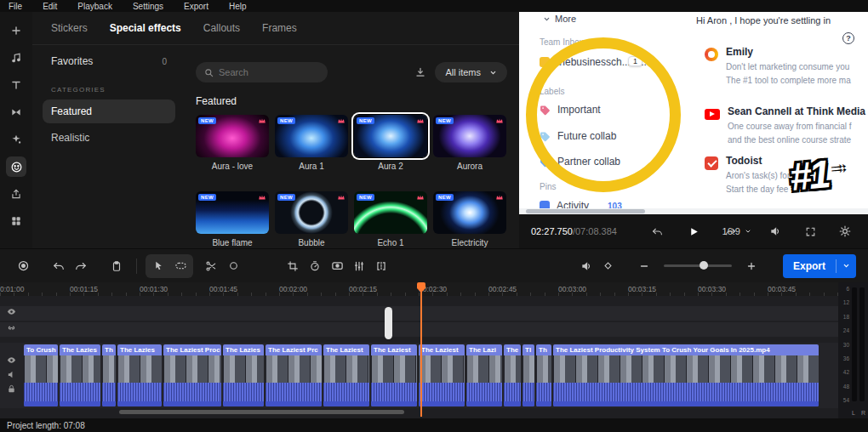 The image size is (868, 432). I want to click on clip-name: To Crush, so click(41, 350).